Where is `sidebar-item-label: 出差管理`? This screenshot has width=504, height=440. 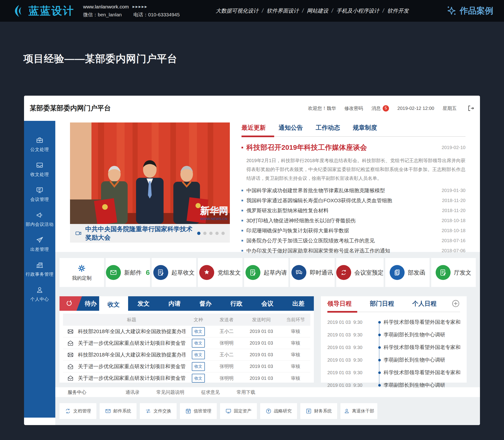 sidebar-item-label: 出差管理 is located at coordinates (40, 249).